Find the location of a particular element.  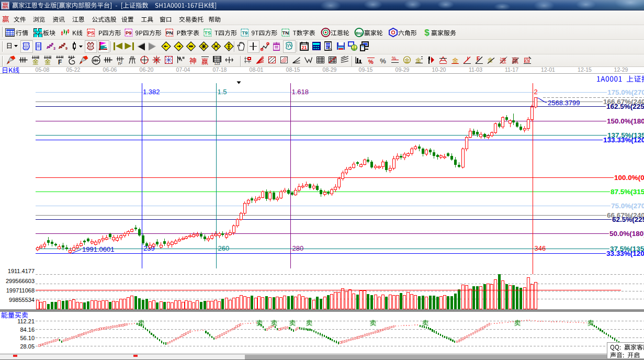

svg-text: 09-15 is located at coordinates (366, 70).